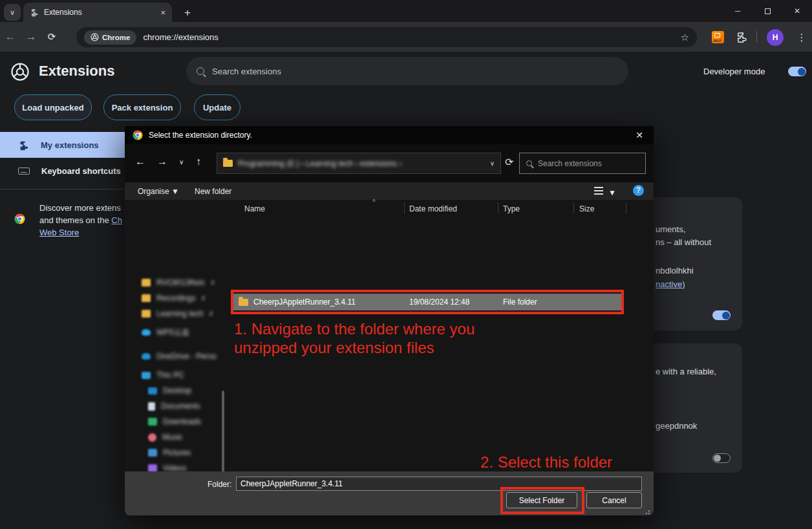 This screenshot has width=812, height=529. I want to click on update-button: Update, so click(217, 107).